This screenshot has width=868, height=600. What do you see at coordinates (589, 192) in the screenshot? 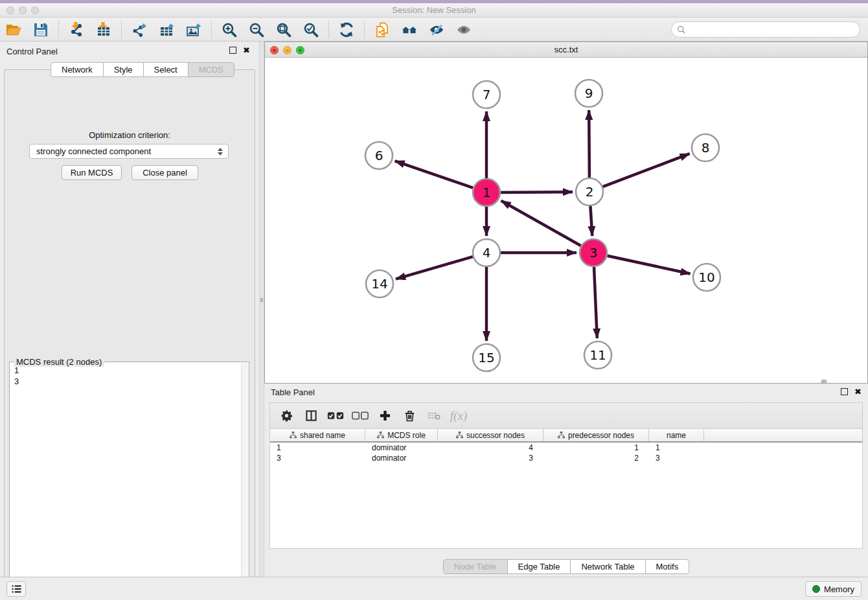
I see `svg-text: 2` at bounding box center [589, 192].